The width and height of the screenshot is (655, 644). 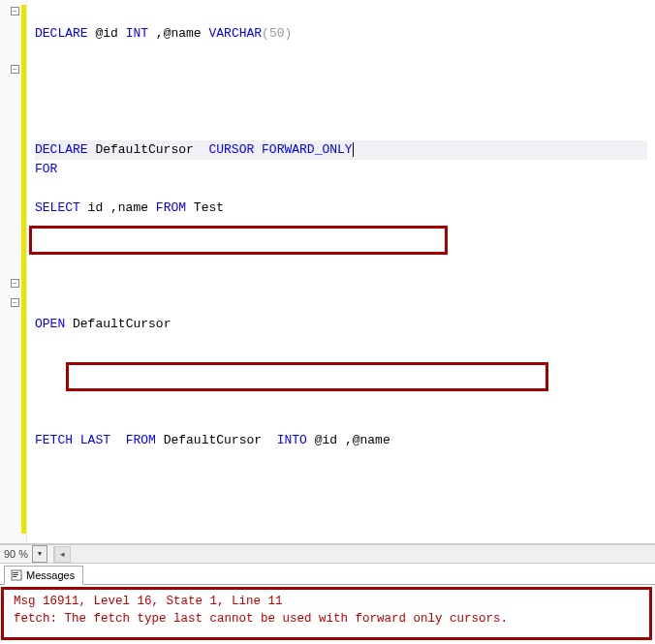 What do you see at coordinates (182, 33) in the screenshot?
I see `variable: @name` at bounding box center [182, 33].